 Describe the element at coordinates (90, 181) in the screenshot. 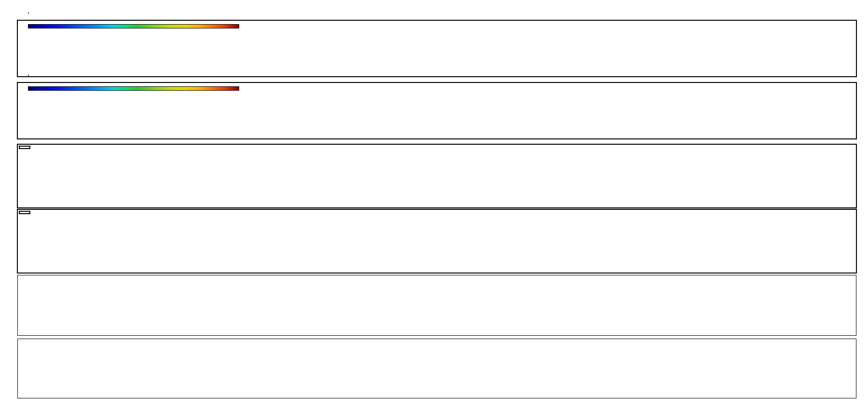

I see `mean-absi-heatmap-canvas` at that location.